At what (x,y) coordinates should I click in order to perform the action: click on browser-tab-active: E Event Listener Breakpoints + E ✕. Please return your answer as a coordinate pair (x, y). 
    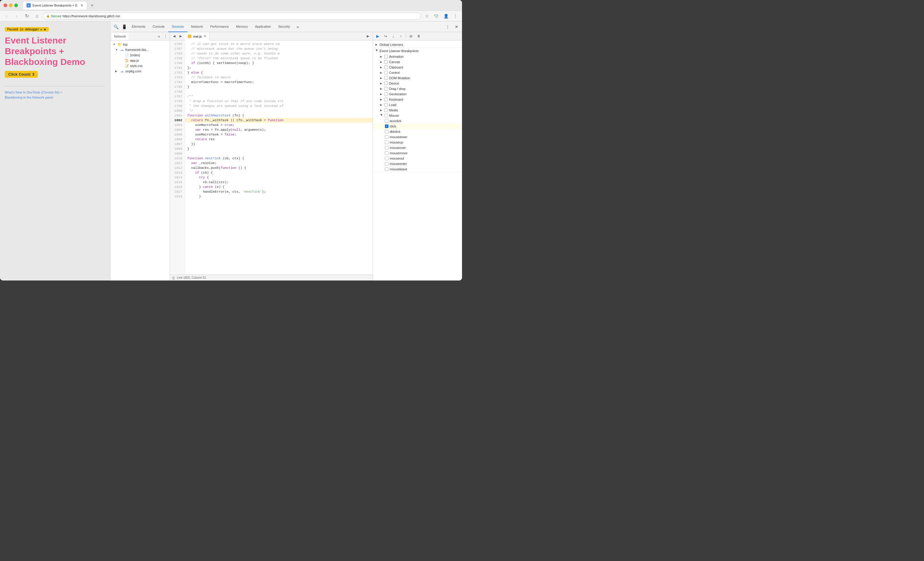
    Looking at the image, I should click on (55, 5).